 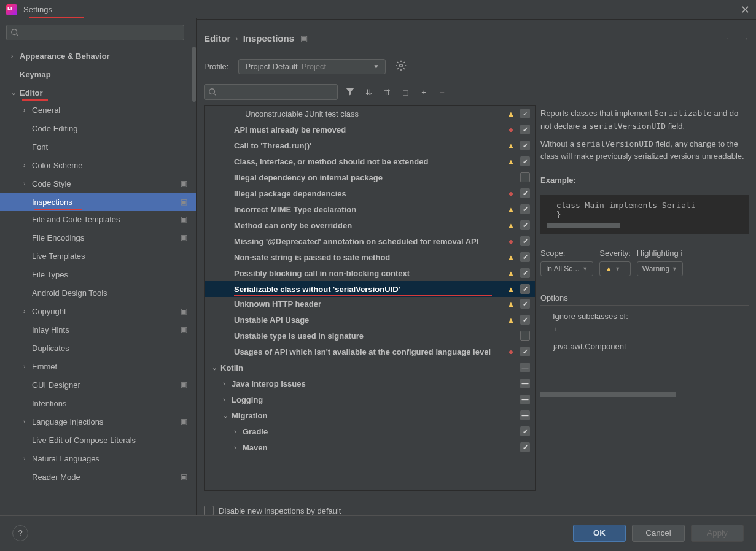 I want to click on options-scrollbar, so click(x=608, y=395).